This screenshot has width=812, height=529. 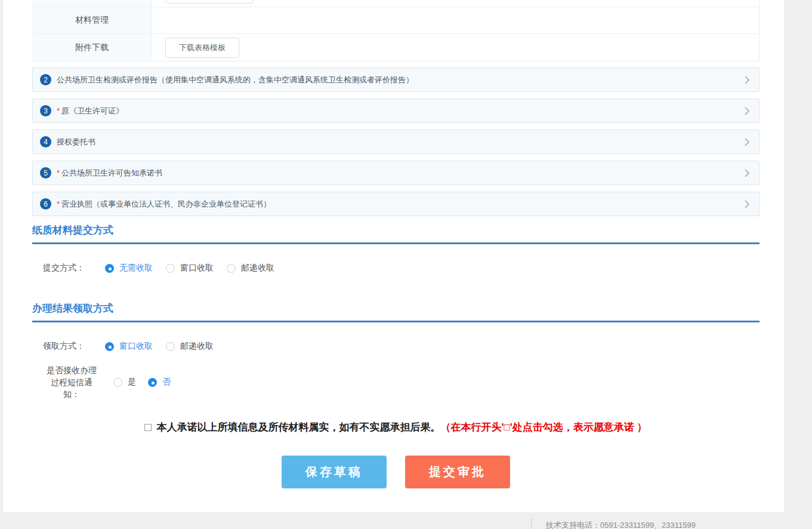 What do you see at coordinates (396, 48) in the screenshot?
I see `table-row: 附件下载 下载表格模板` at bounding box center [396, 48].